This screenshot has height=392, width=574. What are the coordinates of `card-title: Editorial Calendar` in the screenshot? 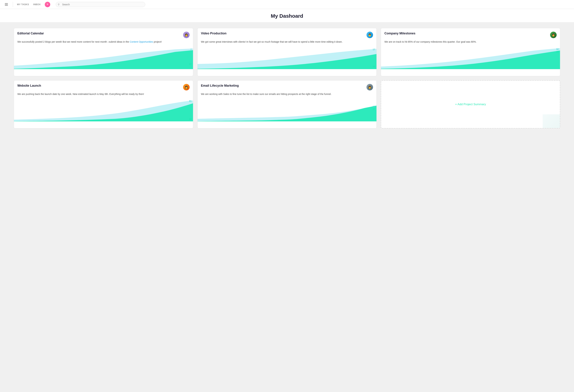 It's located at (31, 34).